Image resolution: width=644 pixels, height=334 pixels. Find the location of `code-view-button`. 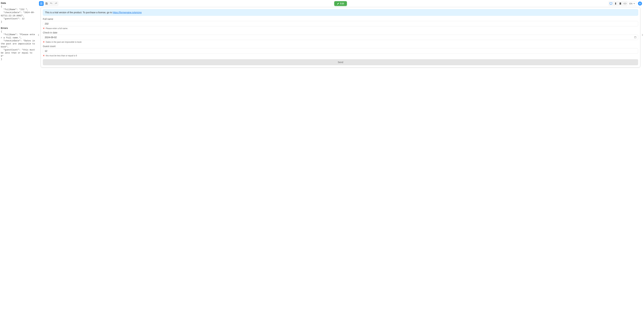

code-view-button is located at coordinates (625, 4).